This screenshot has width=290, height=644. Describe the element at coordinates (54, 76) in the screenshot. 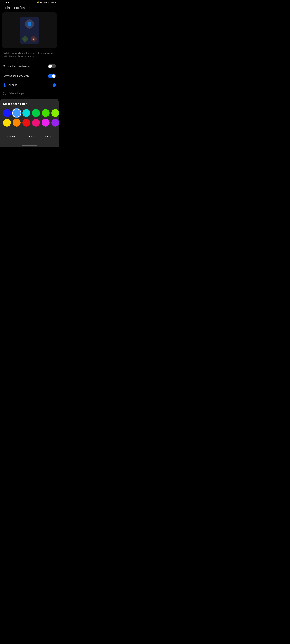

I see `toggle-knob-on` at that location.